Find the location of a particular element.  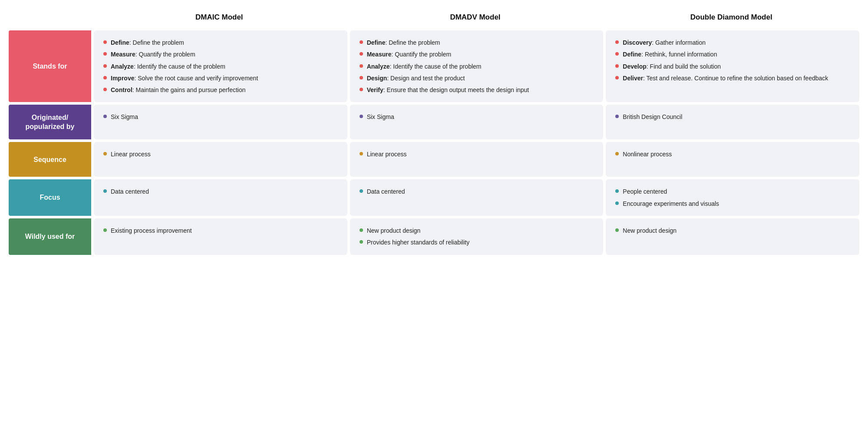

list-item-text: Improve: Solve the root cause and verify… is located at coordinates (184, 78).